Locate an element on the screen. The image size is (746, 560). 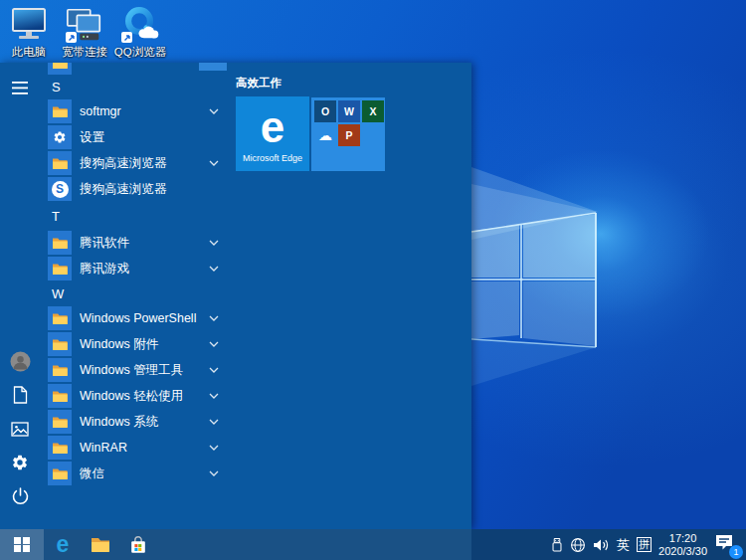
small-tile-group: O W X ☁ P is located at coordinates (348, 134).